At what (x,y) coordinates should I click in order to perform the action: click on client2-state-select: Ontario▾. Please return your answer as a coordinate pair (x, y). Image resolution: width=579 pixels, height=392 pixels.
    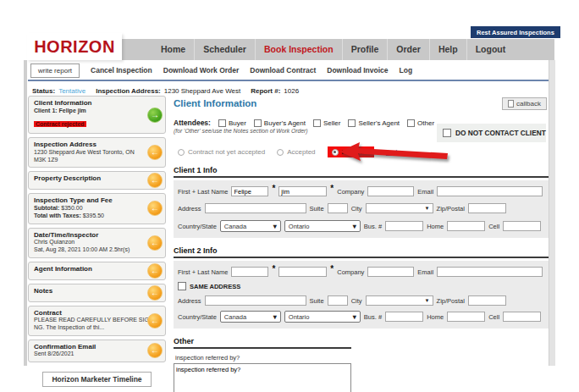
    Looking at the image, I should click on (323, 317).